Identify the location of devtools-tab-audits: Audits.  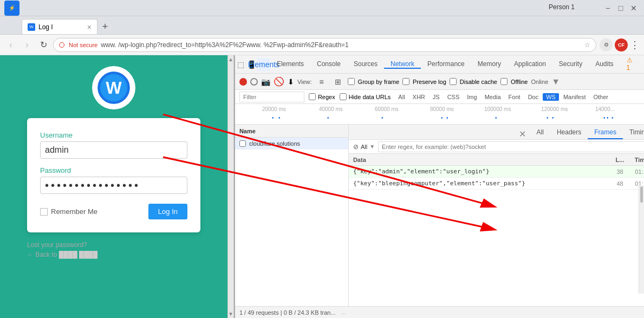
(604, 64).